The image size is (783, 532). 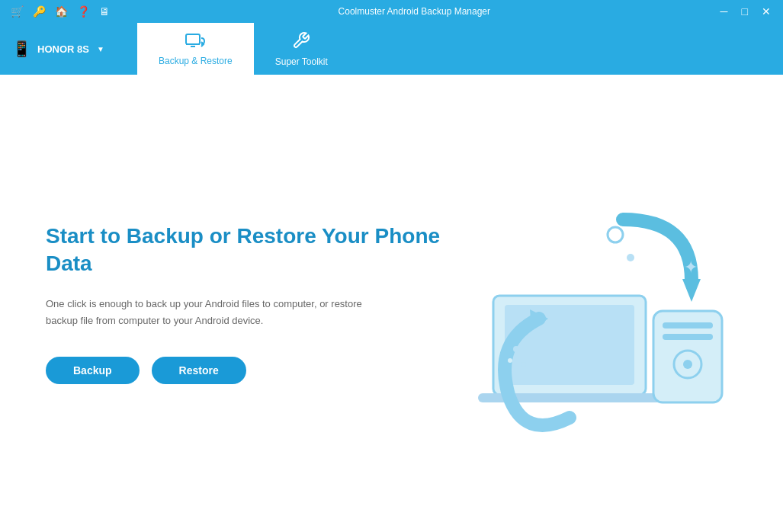 I want to click on title-bar: 🛒 🔑 🏠 ❓ 🖥 Coolmuster Android Backup Mana…, so click(x=392, y=11).